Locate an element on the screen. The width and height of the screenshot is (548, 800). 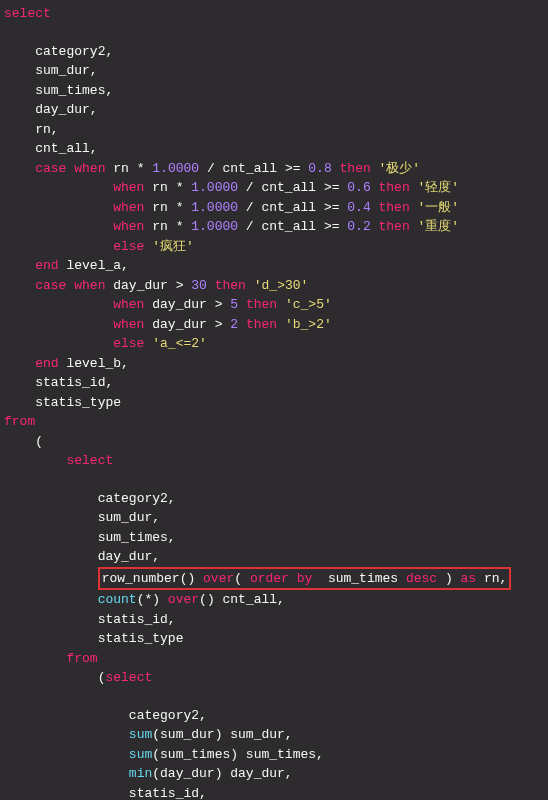
token-num: 0.4 is located at coordinates (358, 208).